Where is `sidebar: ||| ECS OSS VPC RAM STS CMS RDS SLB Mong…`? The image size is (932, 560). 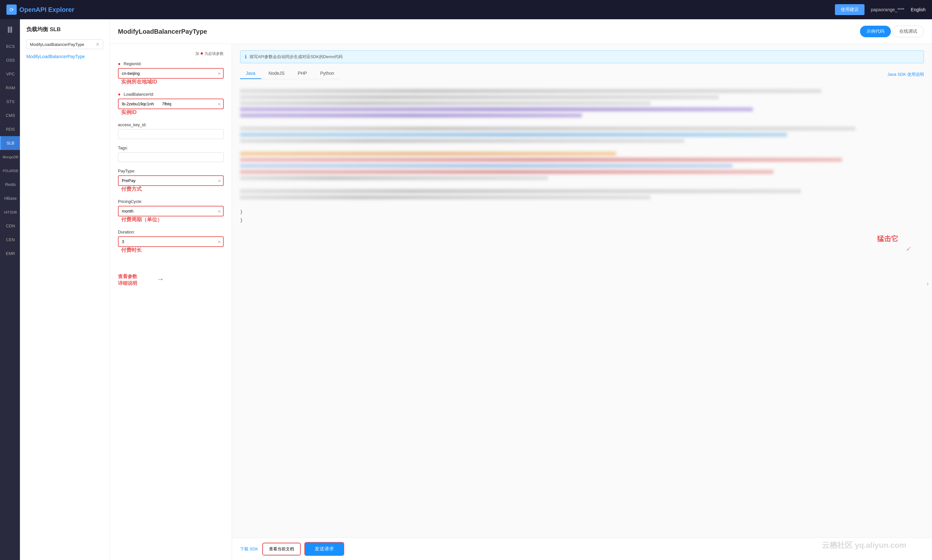
sidebar: ||| ECS OSS VPC RAM STS CMS RDS SLB Mong… is located at coordinates (10, 290).